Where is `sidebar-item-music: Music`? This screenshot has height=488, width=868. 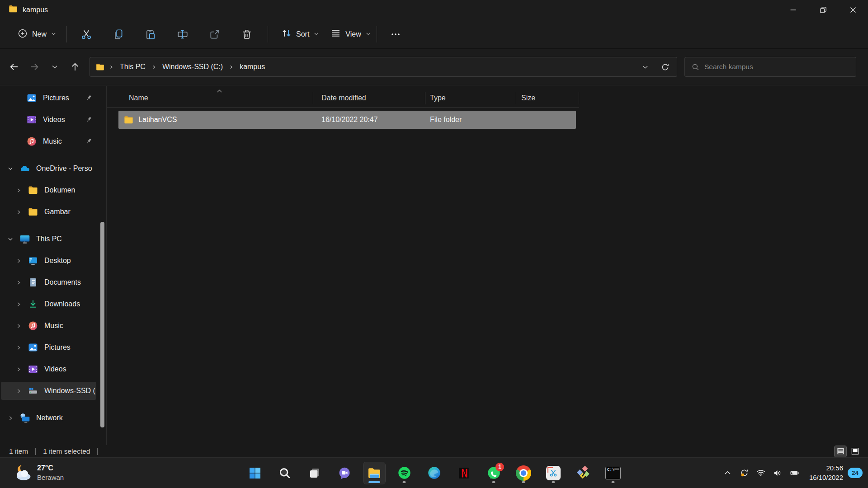
sidebar-item-music: Music is located at coordinates (49, 326).